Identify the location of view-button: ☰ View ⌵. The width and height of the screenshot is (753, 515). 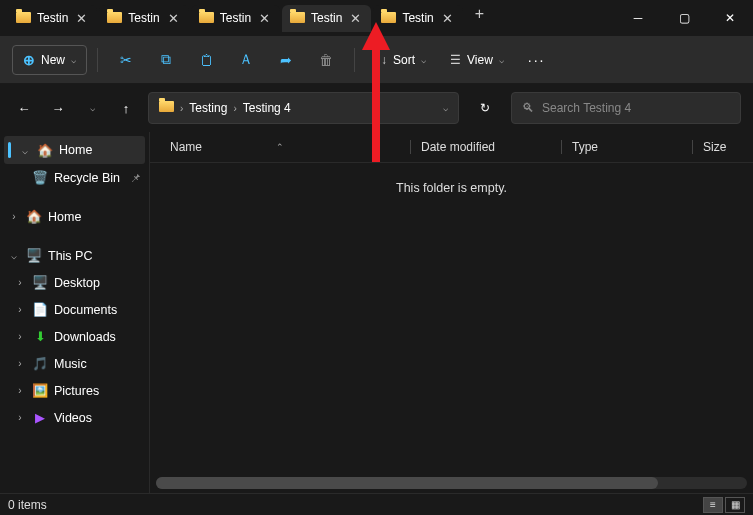
(477, 60).